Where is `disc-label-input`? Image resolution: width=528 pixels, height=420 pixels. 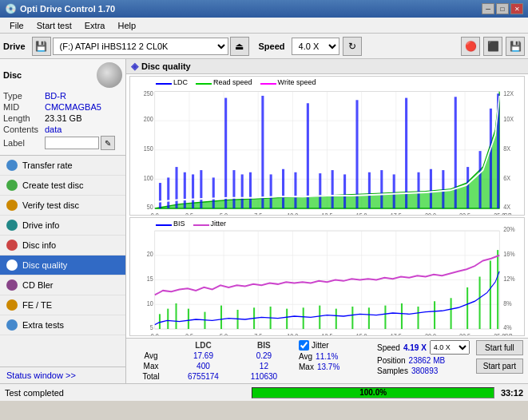 disc-label-input is located at coordinates (72, 143).